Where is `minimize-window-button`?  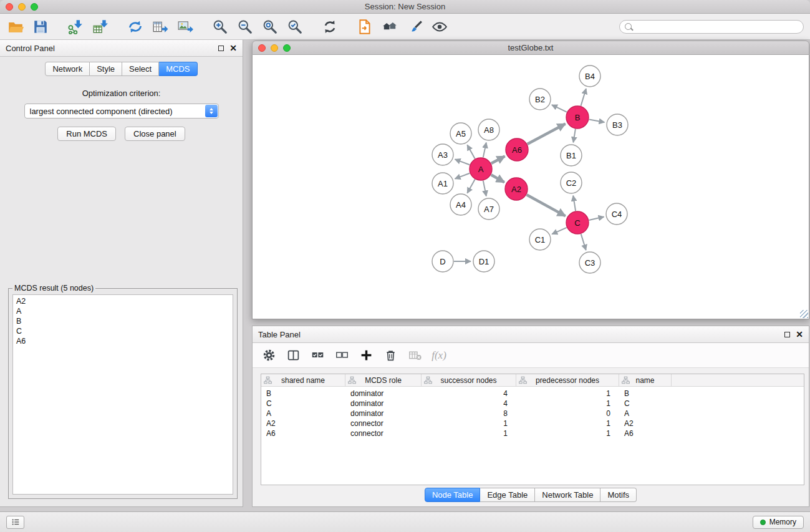
minimize-window-button is located at coordinates (22, 7).